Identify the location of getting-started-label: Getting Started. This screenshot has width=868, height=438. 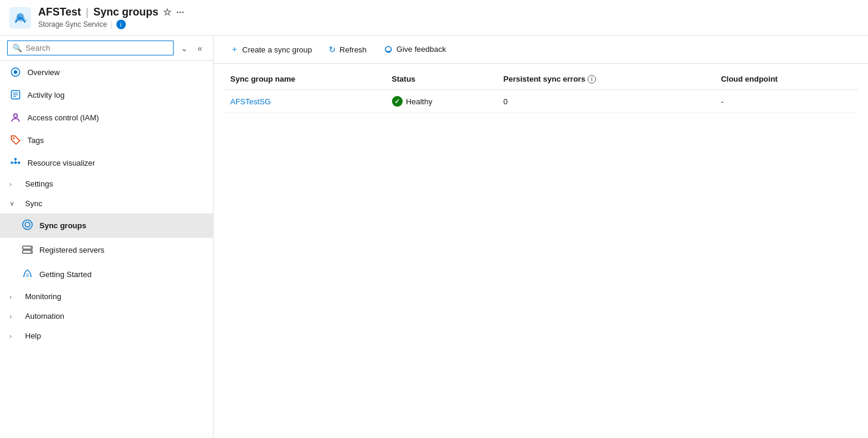
(66, 274).